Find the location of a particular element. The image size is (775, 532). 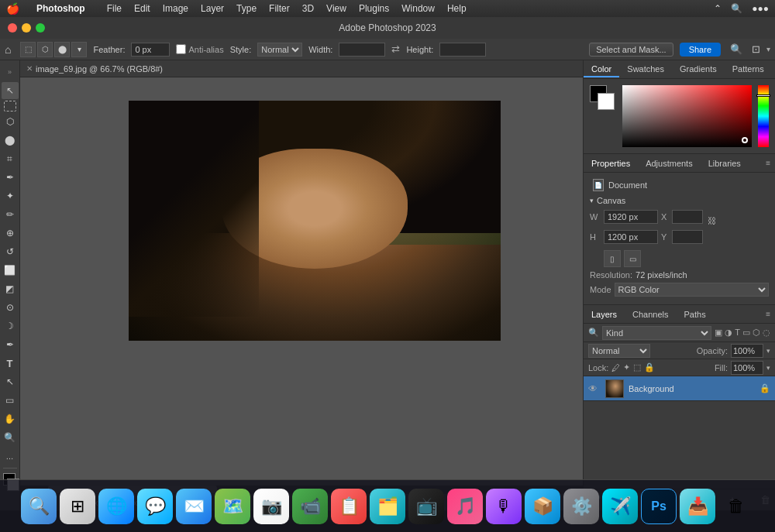

portrait-orientation-btn: ▯ is located at coordinates (612, 259).